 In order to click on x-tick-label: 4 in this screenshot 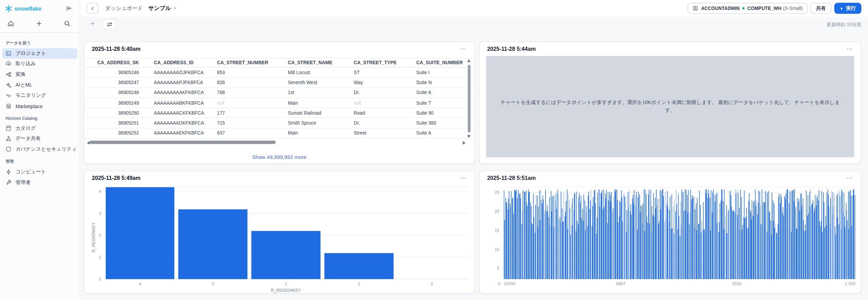, I will do `click(140, 284)`.